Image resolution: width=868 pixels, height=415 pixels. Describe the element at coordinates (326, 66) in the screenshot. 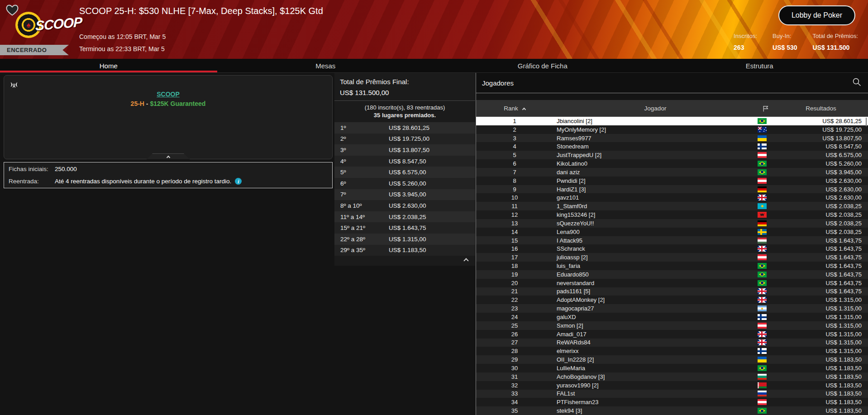

I see `tab-mesas: Mesas` at that location.